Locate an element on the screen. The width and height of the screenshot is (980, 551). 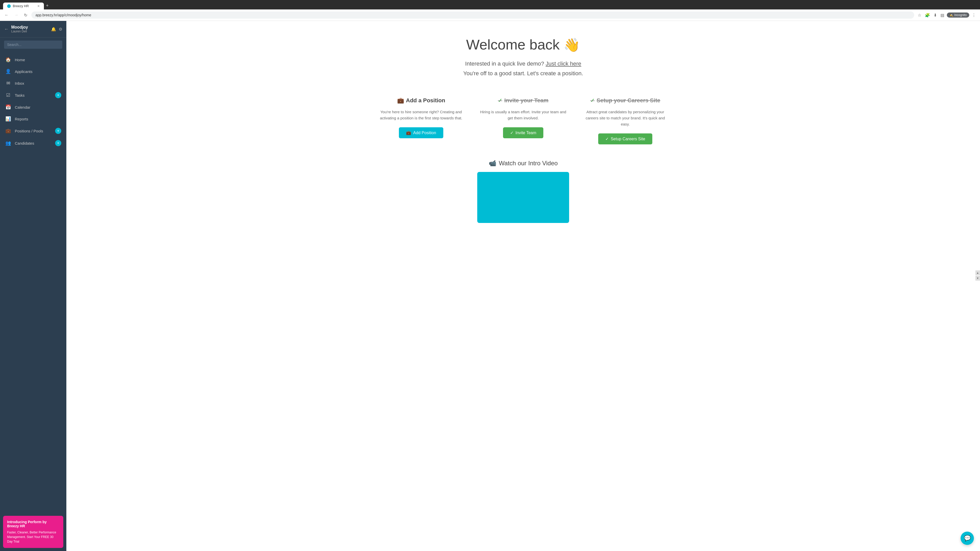
nav-label-positions: Positions / Pools is located at coordinates (33, 131).